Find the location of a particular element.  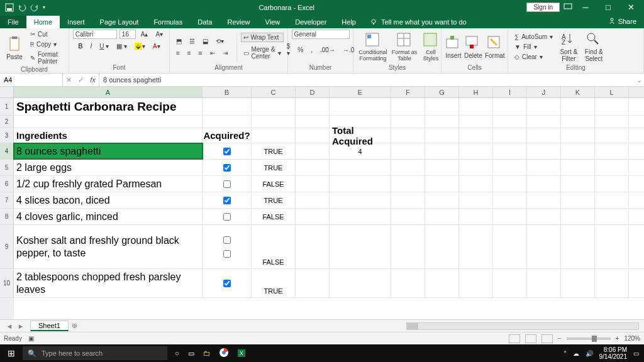

font-color-button: A▾ is located at coordinates (157, 47).